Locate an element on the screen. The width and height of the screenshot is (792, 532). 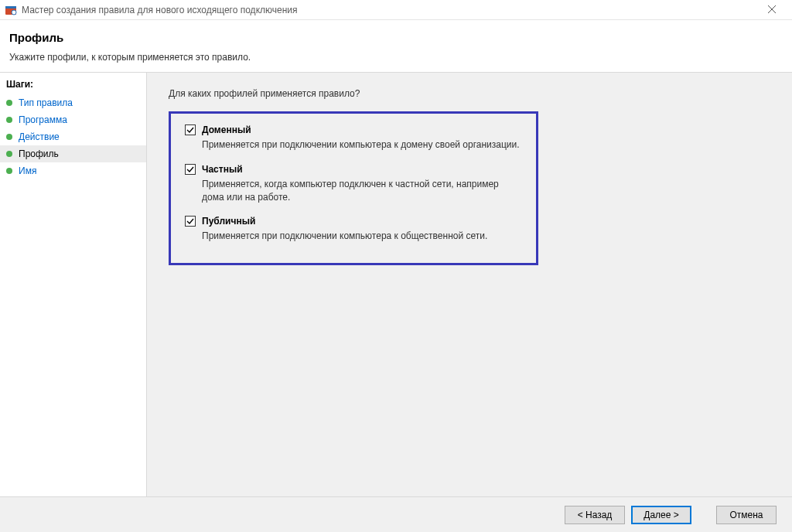
step-label: Имя is located at coordinates (28, 171).